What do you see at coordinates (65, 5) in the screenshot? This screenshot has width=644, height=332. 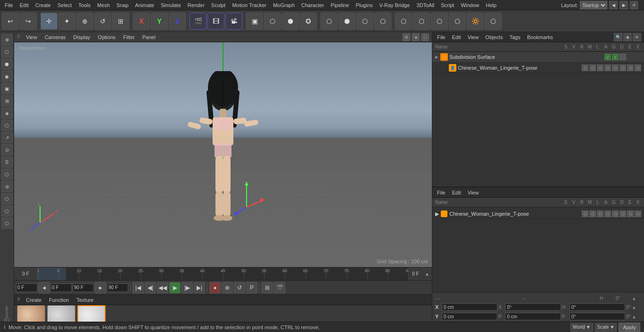 I see `menu-select: Select` at bounding box center [65, 5].